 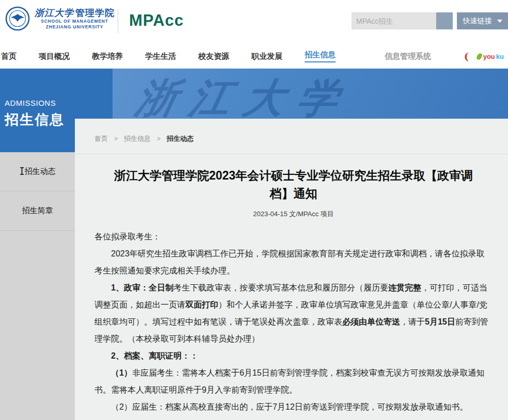 What do you see at coordinates (137, 139) in the screenshot?
I see `breadcrumb-admissions: 招生信息` at bounding box center [137, 139].